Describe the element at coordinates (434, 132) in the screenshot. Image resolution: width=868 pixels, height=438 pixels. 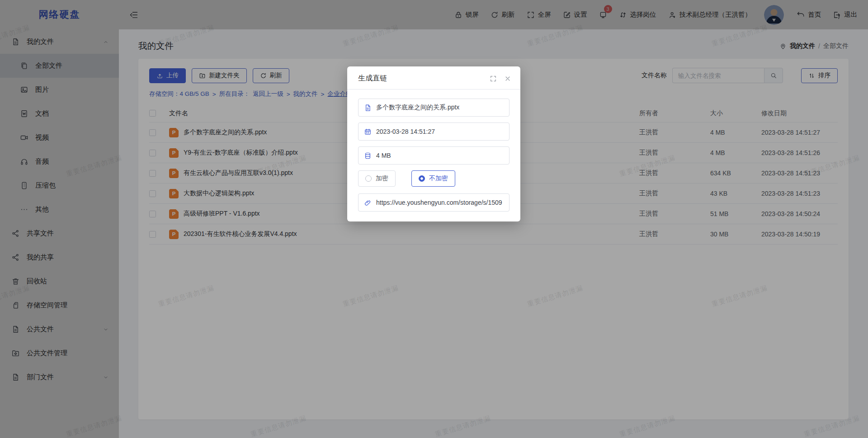
I see `modified-date-field: 2023-03-28 14:51:27` at that location.